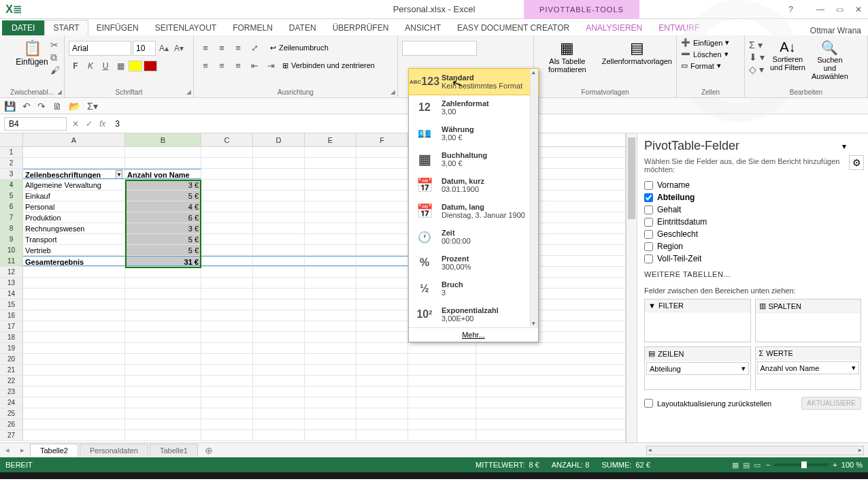  I want to click on row-header-13: 13, so click(12, 283).